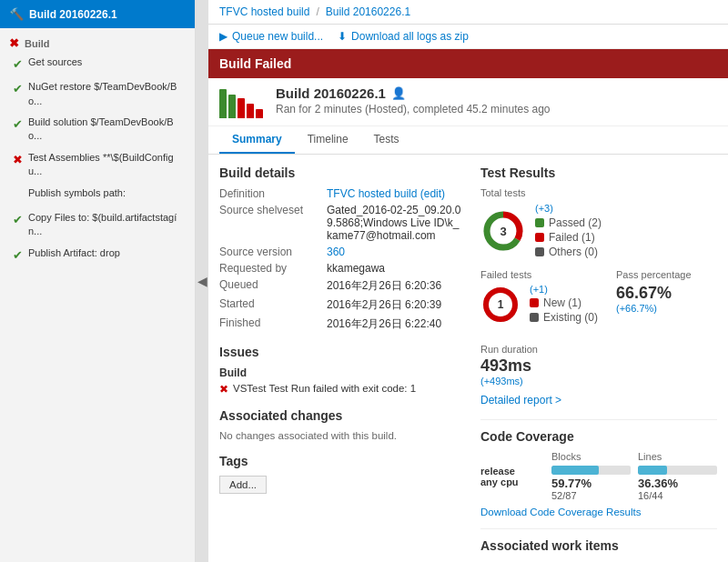 The height and width of the screenshot is (562, 728). I want to click on sidebar-header: 🔨 Build 20160226.1, so click(97, 15).